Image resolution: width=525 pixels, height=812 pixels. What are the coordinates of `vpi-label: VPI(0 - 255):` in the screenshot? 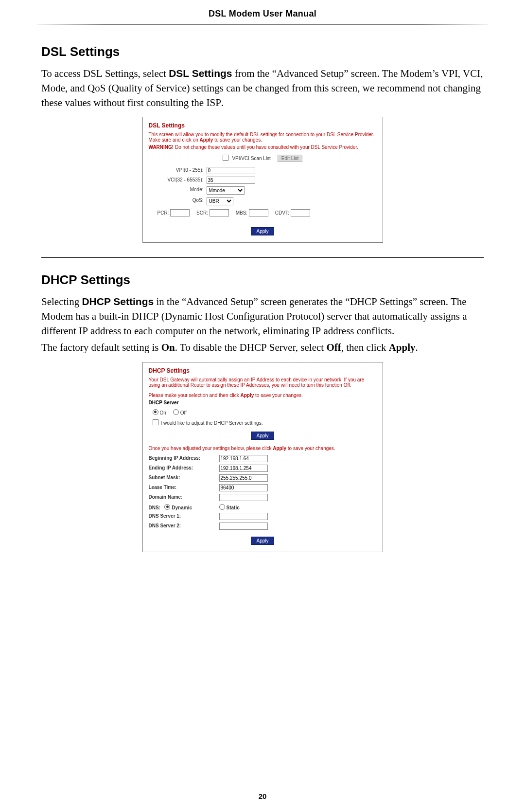 It's located at (177, 170).